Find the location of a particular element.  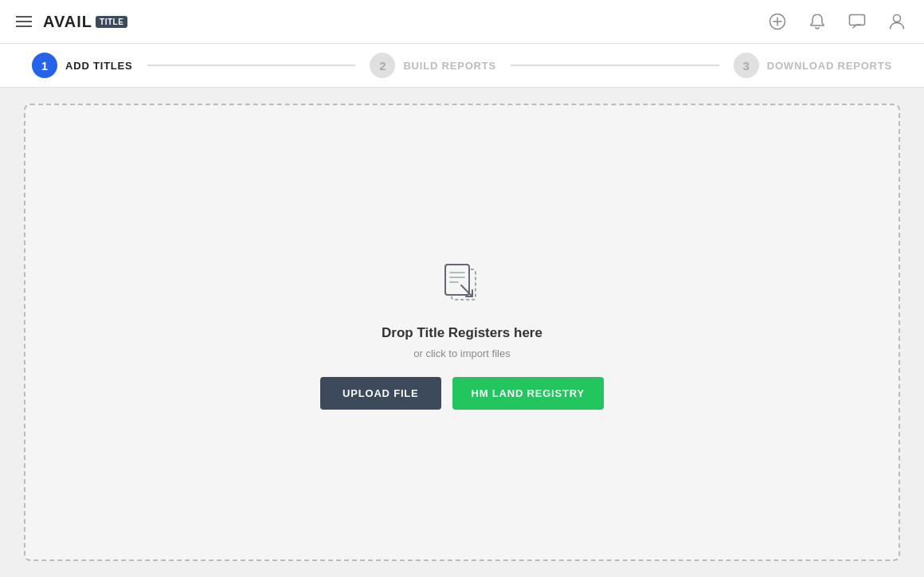

header: AVAIL TITLE is located at coordinates (462, 22).